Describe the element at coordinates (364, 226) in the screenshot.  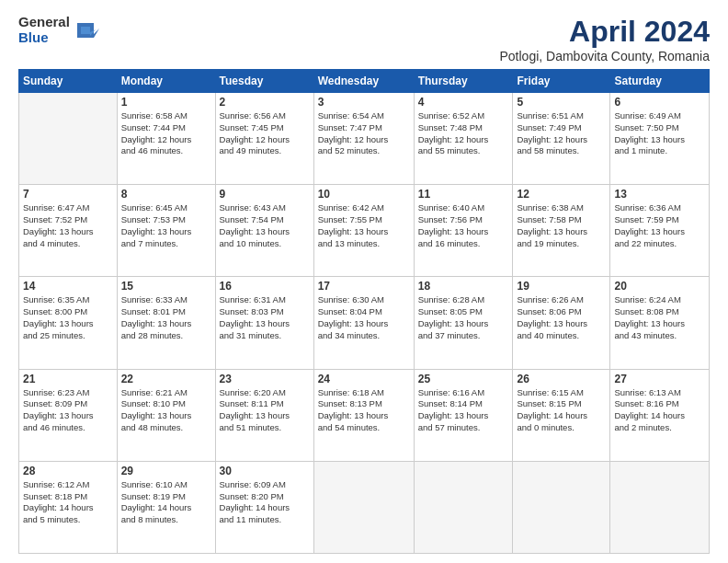
I see `day-info: Sunrise: 6:42 AM Sunset: 7:55 PM Dayligh…` at that location.